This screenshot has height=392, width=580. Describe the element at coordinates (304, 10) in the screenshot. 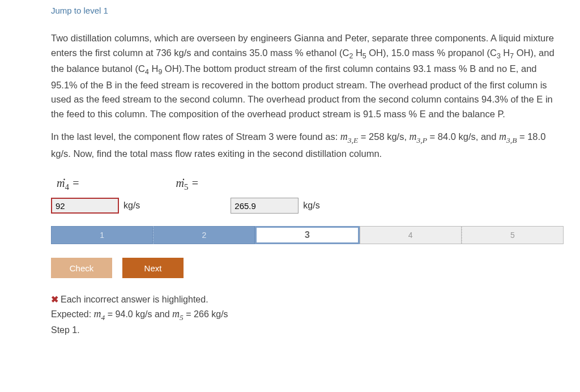

I see `jump-to-level-link: Jump to level 1` at that location.